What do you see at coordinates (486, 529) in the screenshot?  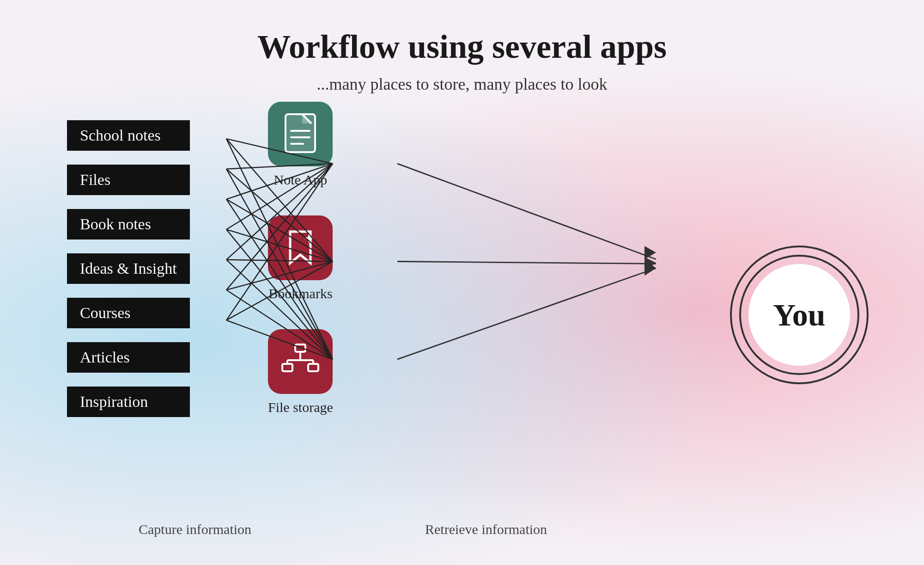 I see `retrieve-label: Retreieve information` at bounding box center [486, 529].